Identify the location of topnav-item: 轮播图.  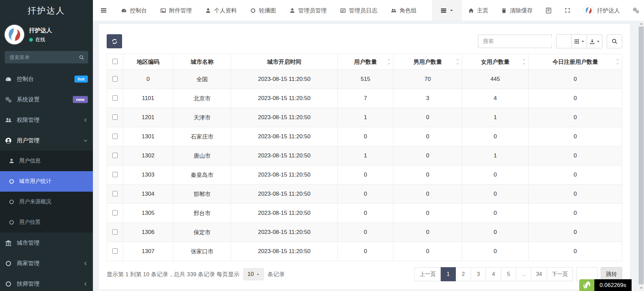
(263, 10).